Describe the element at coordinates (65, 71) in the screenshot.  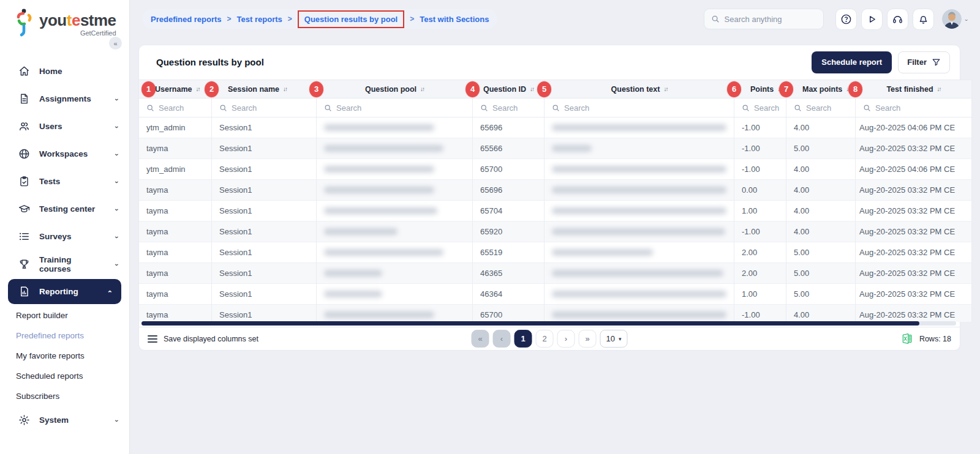
I see `sidebar-item-home: Home` at that location.